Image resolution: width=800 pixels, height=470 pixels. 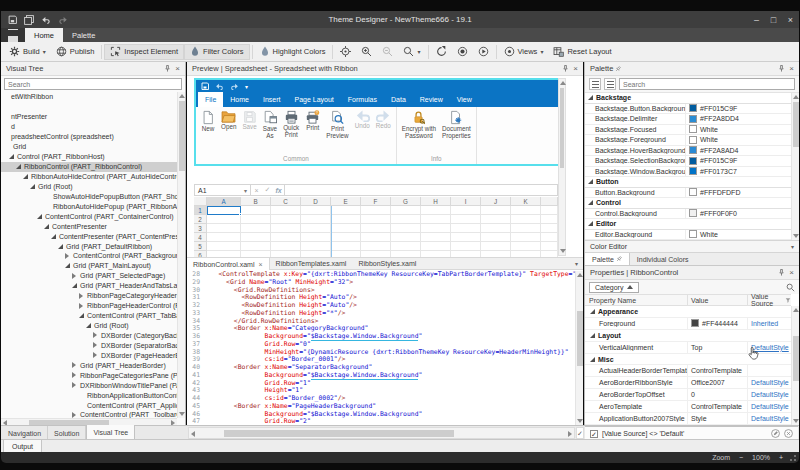 What do you see at coordinates (406, 202) in the screenshot?
I see `column-header-g: G` at bounding box center [406, 202].